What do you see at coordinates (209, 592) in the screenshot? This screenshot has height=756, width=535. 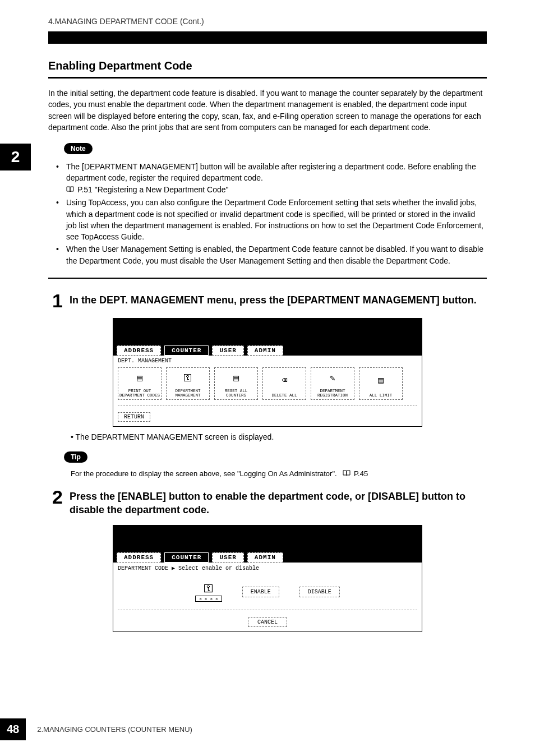 I see `key-graphic: ⚿ x x x x` at bounding box center [209, 592].